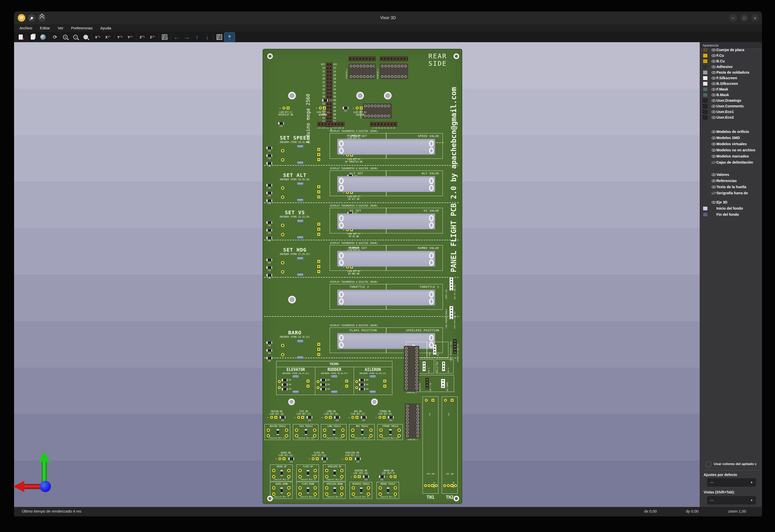 The width and height of the screenshot is (775, 532). Describe the element at coordinates (436, 486) in the screenshot. I see `pad` at that location.